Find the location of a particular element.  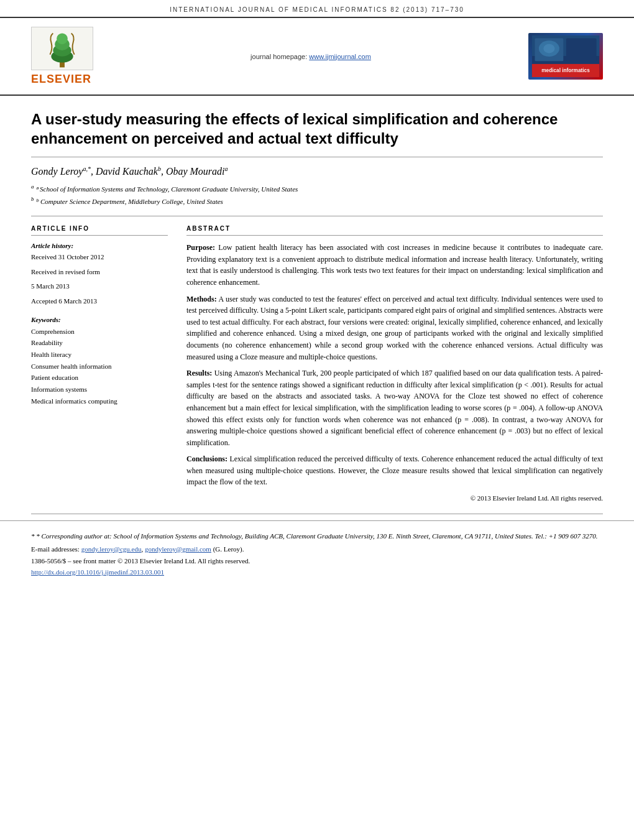

footer-section: * * Corresponding author at: School of I… is located at coordinates (317, 553).